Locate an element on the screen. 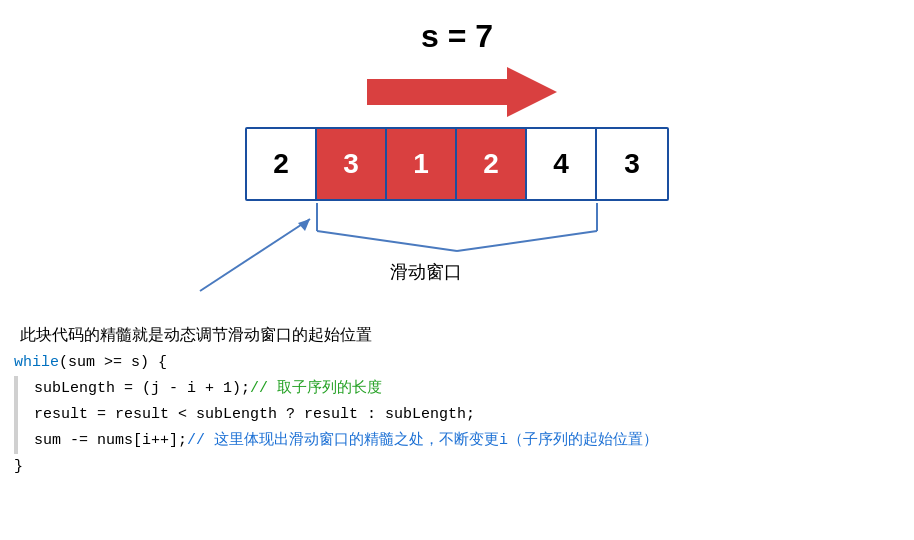  while-keyword: while is located at coordinates (36, 363).